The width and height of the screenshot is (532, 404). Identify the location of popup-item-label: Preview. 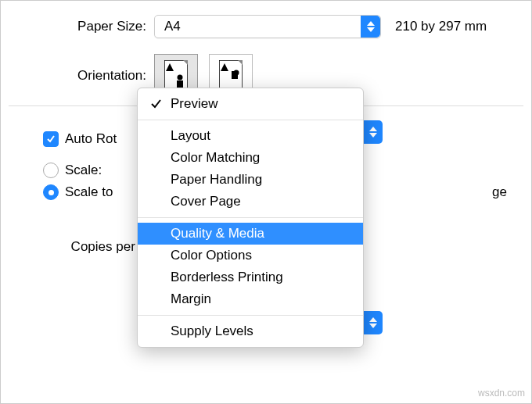
(194, 103).